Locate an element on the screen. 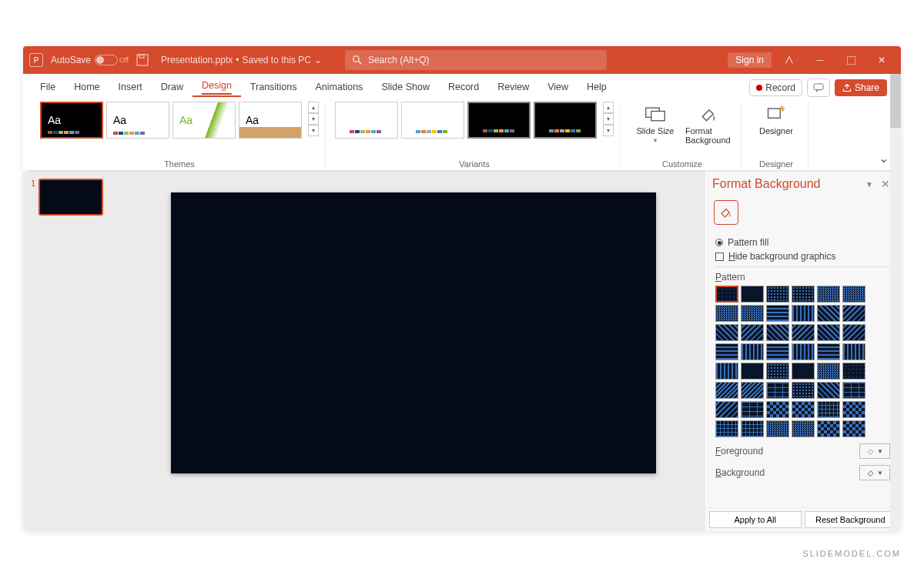  document-title: Presentation.pptx • Saved to this PC ⌄ is located at coordinates (242, 60).